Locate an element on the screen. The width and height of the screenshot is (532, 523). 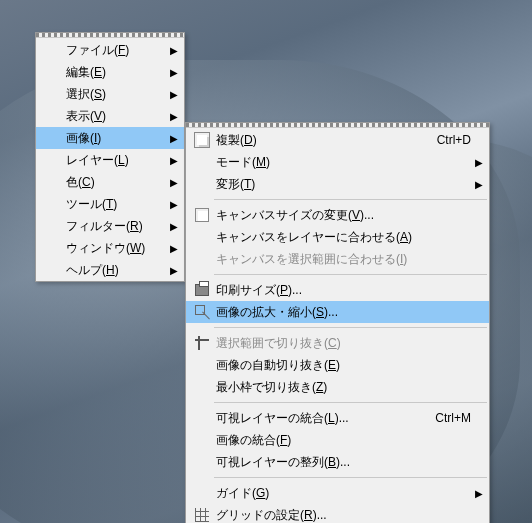
menu-item-item4: キャンバスサイズの変更(V)... is located at coordinates (338, 215).